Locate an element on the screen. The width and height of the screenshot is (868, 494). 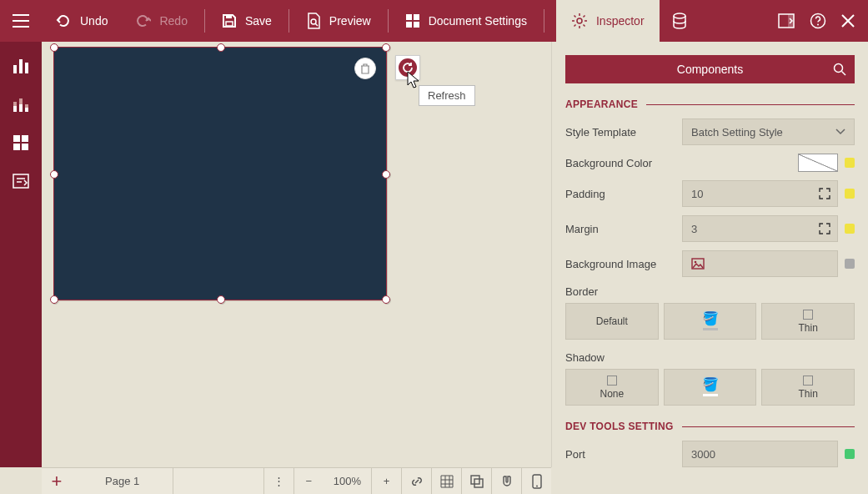
redo-button: Redo is located at coordinates (160, 21).